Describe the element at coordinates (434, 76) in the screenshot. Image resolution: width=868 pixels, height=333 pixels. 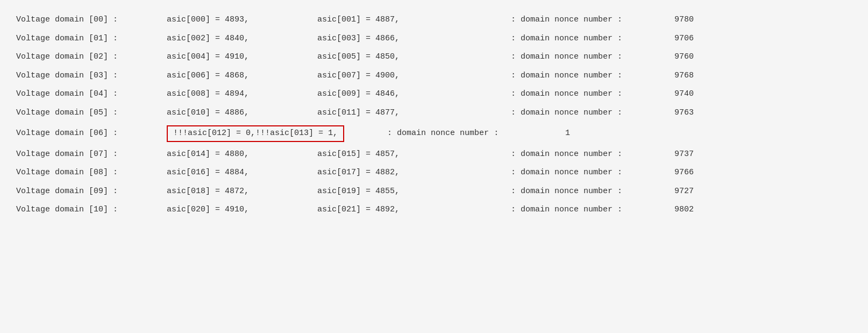
I see `table-row: Voltage domain [03] : asic[006] = 4868, …` at that location.